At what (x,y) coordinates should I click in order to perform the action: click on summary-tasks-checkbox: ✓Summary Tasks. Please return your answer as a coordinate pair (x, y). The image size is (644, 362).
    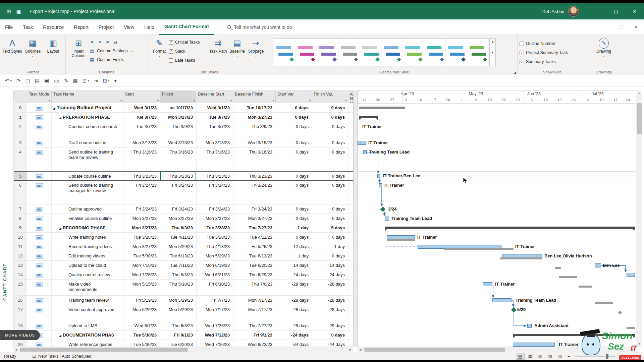
    Looking at the image, I should click on (544, 62).